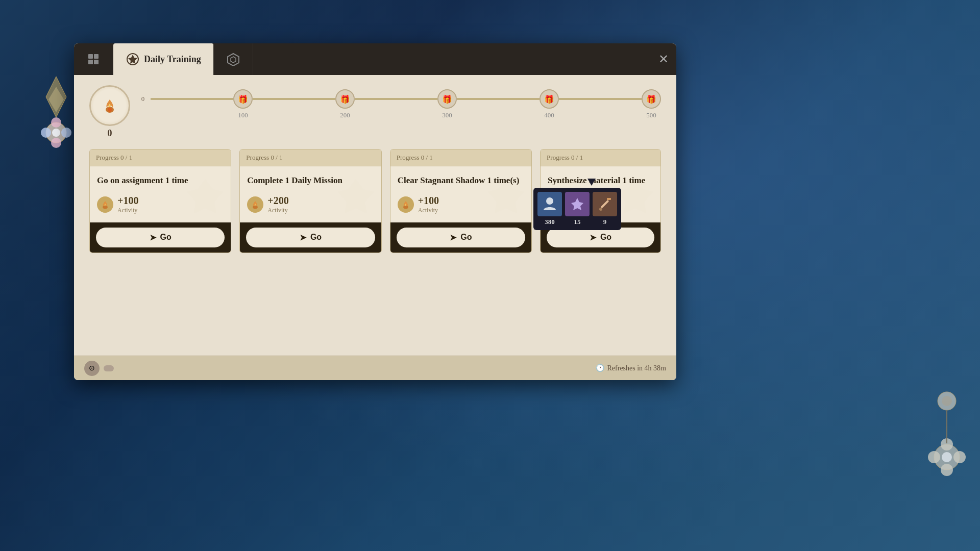  What do you see at coordinates (163, 59) in the screenshot?
I see `tab-daily-training: Daily Training` at bounding box center [163, 59].